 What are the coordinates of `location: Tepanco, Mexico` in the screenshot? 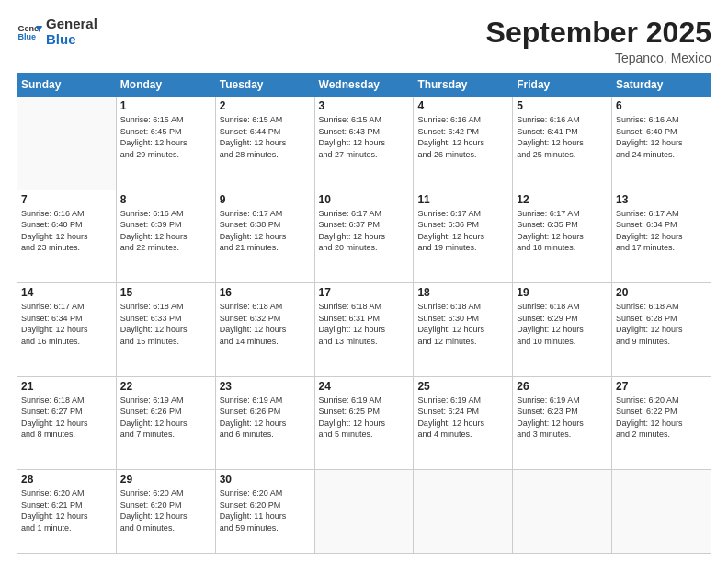 It's located at (599, 58).